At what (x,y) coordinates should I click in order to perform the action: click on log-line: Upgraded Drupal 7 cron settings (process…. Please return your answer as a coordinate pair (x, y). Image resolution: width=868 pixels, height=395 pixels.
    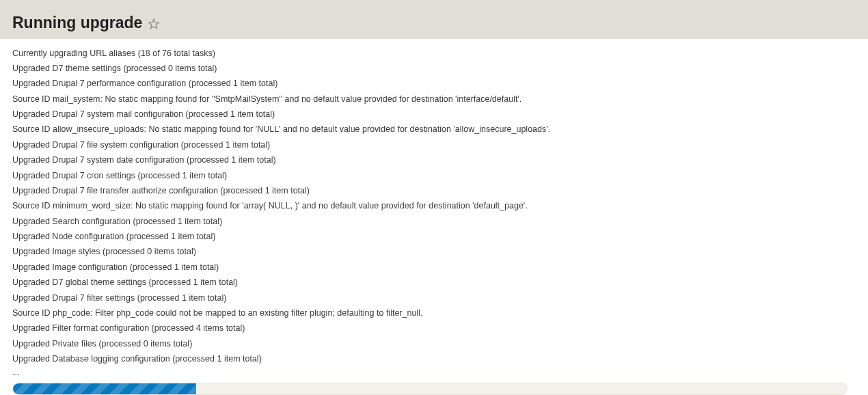
    Looking at the image, I should click on (434, 176).